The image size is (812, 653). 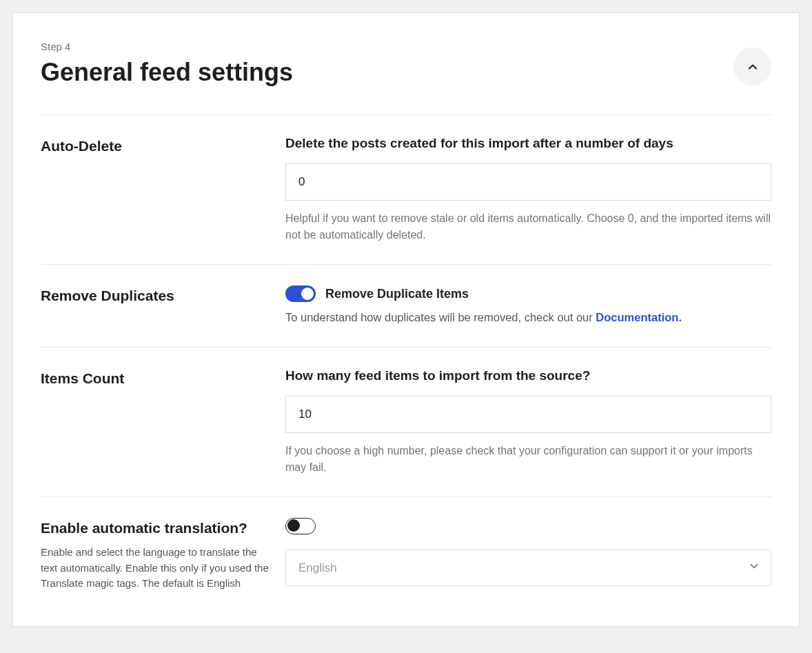 I want to click on section-sub-translation: Enable and select the language to transl…, so click(x=156, y=568).